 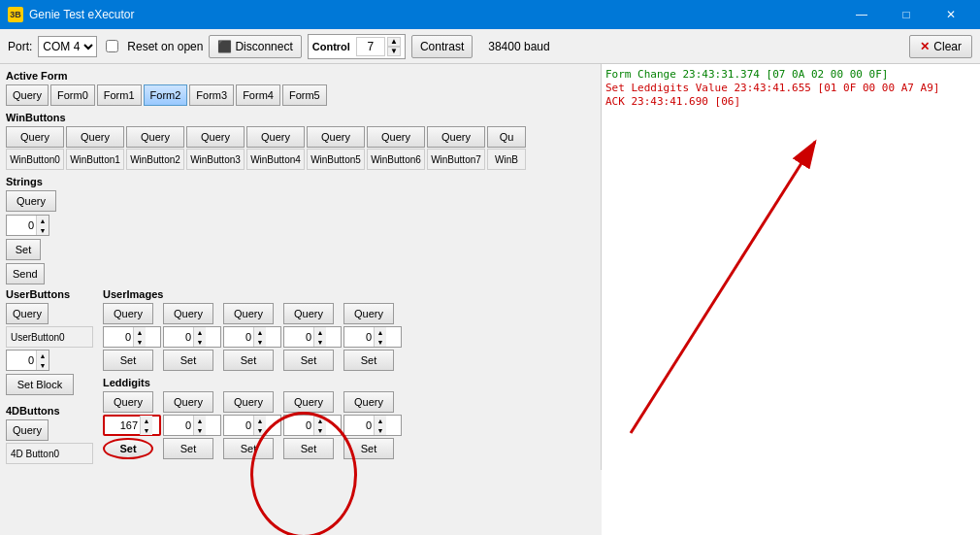 What do you see at coordinates (301, 274) in the screenshot?
I see `strings-send-row: Send` at bounding box center [301, 274].